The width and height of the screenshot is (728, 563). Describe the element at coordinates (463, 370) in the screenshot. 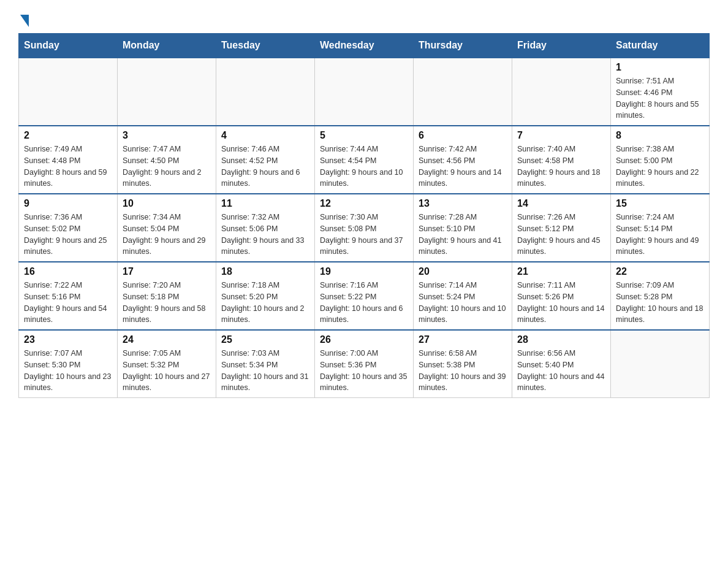

I see `day-info: Sunrise: 6:58 AMSunset: 5:38 PMDaylight:…` at that location.